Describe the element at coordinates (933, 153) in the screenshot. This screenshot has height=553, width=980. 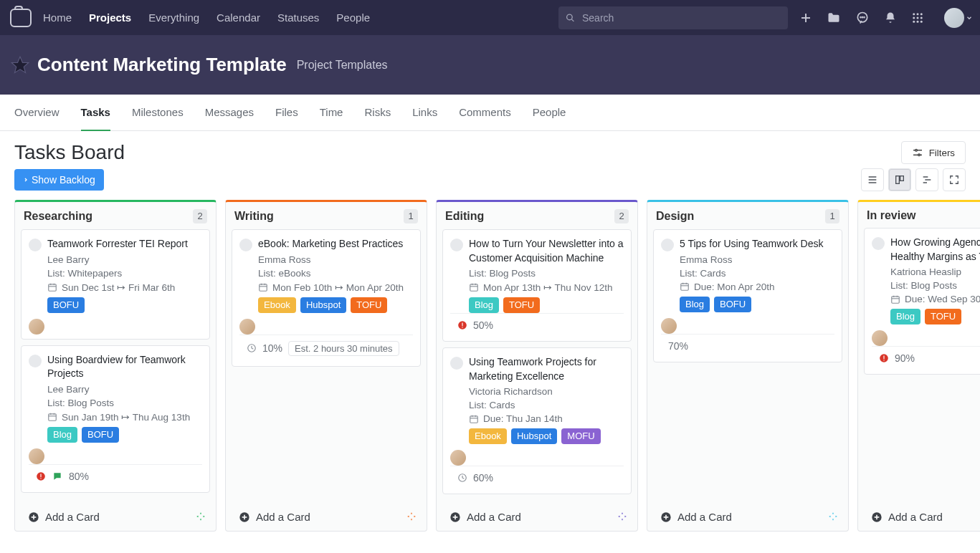
I see `filters-button: Filters` at that location.